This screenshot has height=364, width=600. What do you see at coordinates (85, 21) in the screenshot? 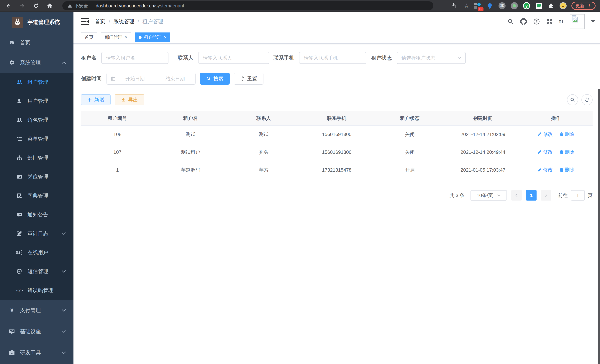
I see `hamburger-icon` at bounding box center [85, 21].